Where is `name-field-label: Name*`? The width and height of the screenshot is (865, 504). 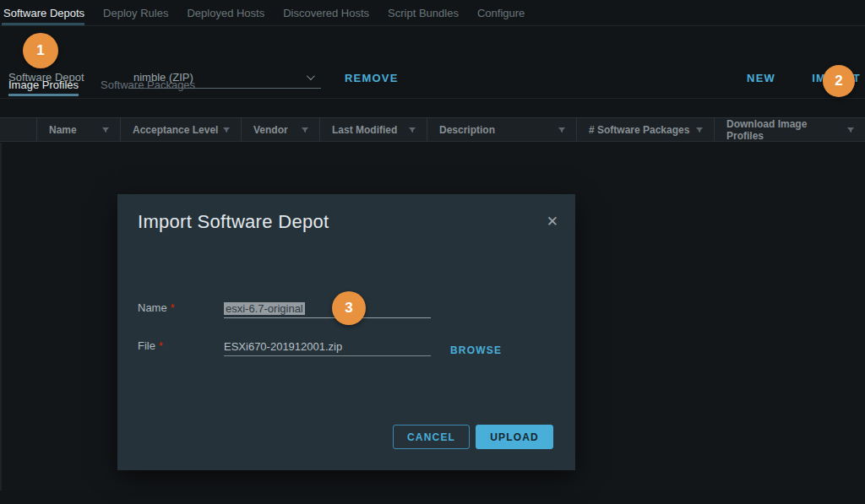 name-field-label: Name* is located at coordinates (155, 307).